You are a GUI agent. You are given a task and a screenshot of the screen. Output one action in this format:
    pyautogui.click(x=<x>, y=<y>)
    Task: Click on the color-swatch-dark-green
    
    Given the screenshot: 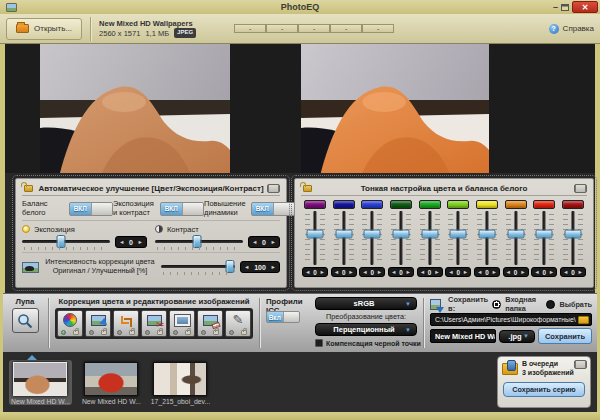 What is the action you would take?
    pyautogui.click(x=401, y=204)
    